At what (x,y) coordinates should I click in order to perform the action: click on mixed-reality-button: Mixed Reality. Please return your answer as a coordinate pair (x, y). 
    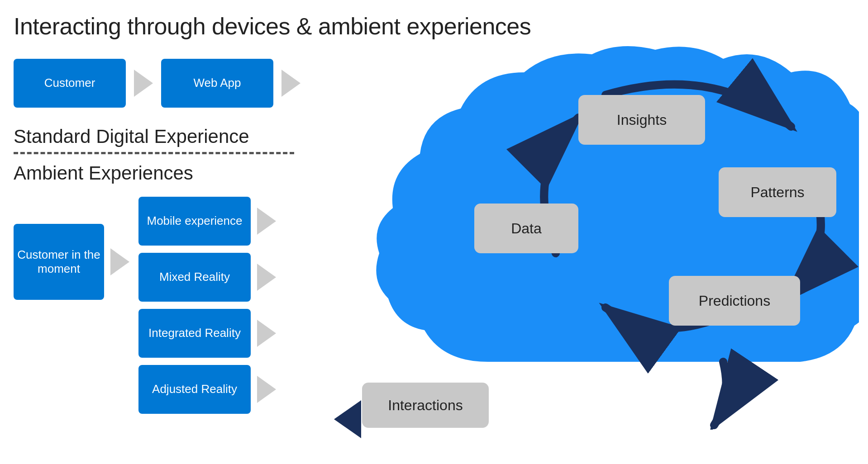
    Looking at the image, I should click on (195, 277).